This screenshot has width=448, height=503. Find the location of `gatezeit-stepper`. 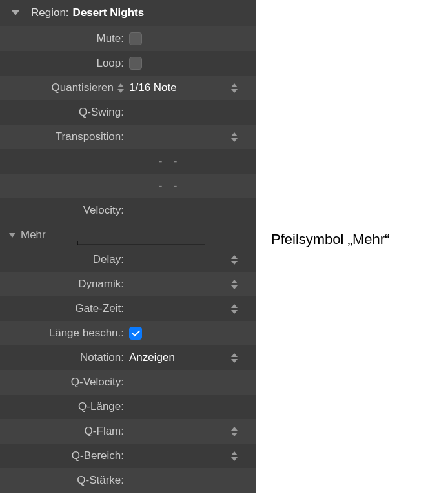

gatezeit-stepper is located at coordinates (234, 309).